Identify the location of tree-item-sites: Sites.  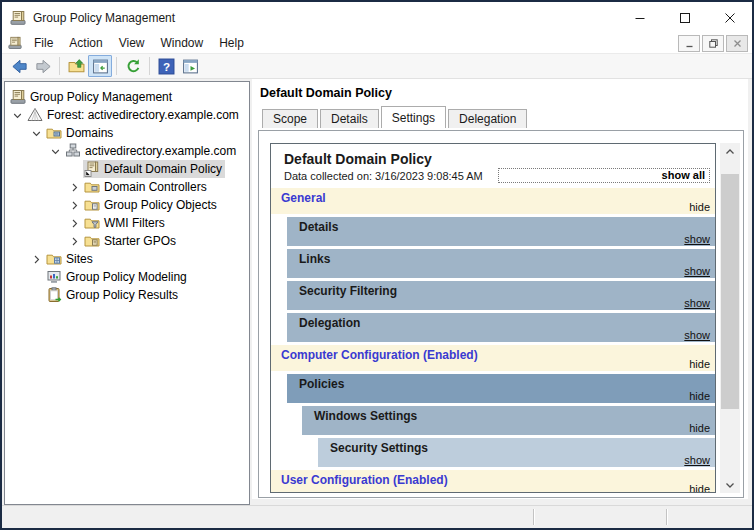
(127, 259).